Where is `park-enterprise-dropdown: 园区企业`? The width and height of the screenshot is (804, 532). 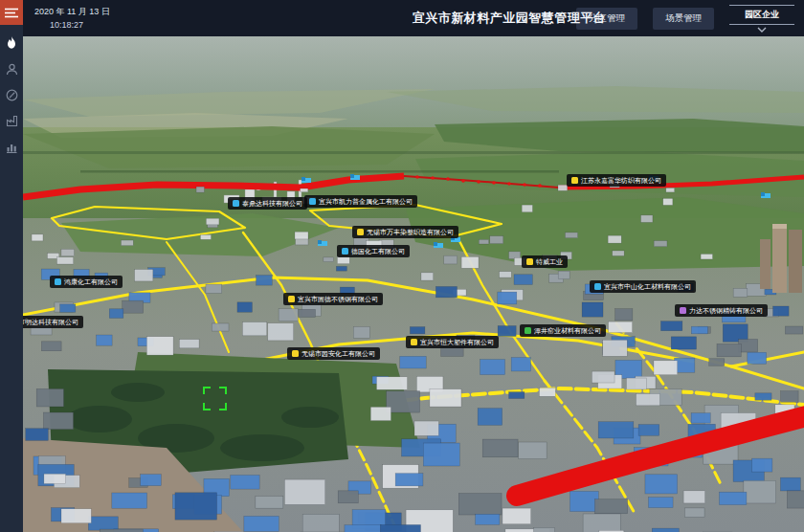 park-enterprise-dropdown: 园区企业 is located at coordinates (762, 19).